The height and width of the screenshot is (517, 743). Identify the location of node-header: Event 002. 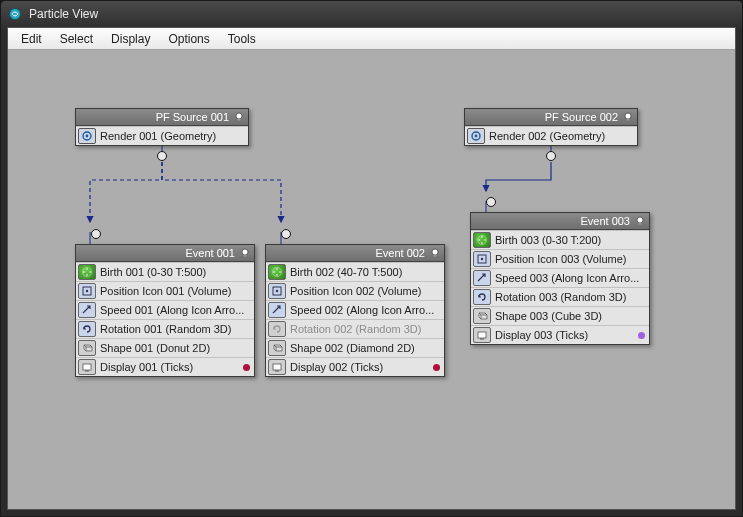
(355, 254).